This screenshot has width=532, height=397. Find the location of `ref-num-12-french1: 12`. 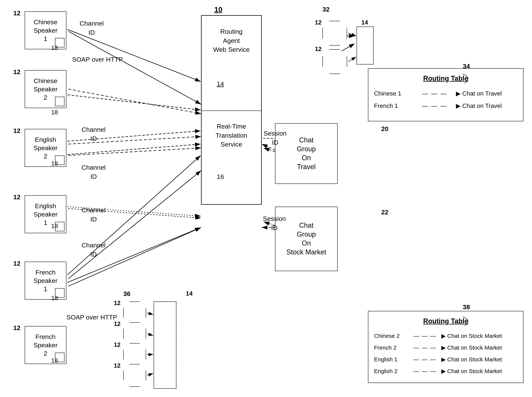

ref-num-12-french1: 12 is located at coordinates (17, 263).